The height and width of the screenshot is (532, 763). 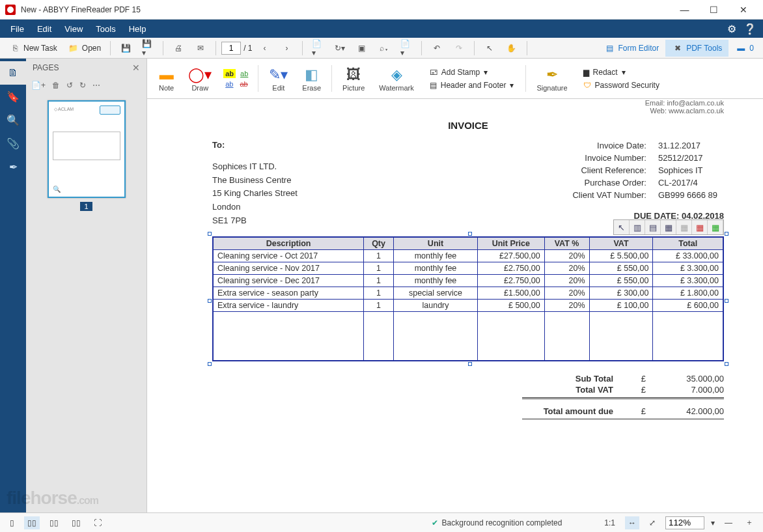 What do you see at coordinates (749, 522) in the screenshot?
I see `zoom-in-button: ＋` at bounding box center [749, 522].